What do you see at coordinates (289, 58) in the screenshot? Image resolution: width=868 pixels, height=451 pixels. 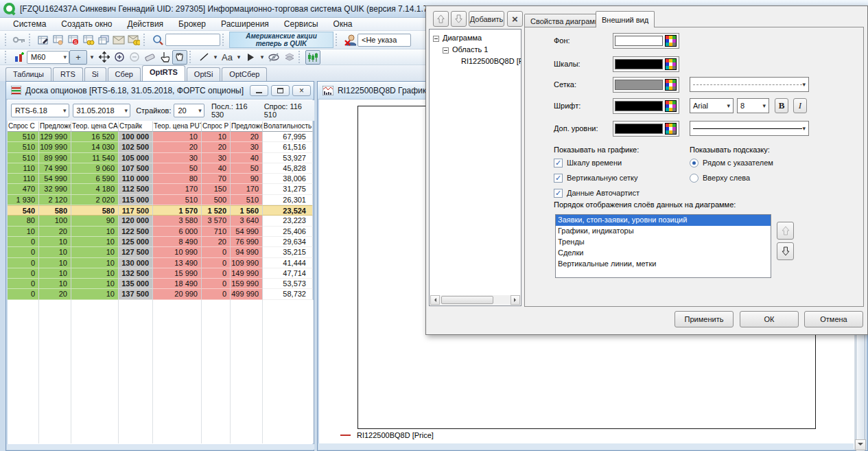 I see `layers-button` at bounding box center [289, 58].